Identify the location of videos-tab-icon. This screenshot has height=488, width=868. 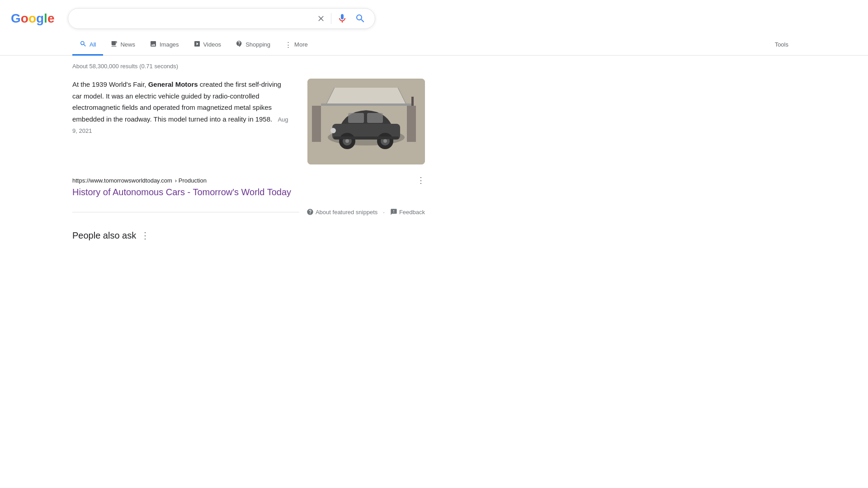
(197, 44).